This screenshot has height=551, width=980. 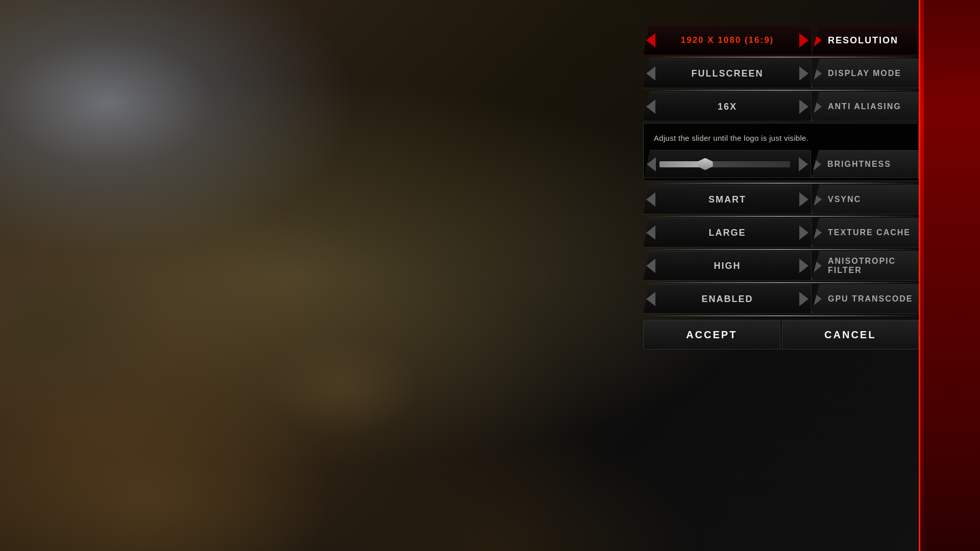 I want to click on resolution-row: 1920 x 1080 (16:9) RESOLUTION, so click(x=781, y=40).